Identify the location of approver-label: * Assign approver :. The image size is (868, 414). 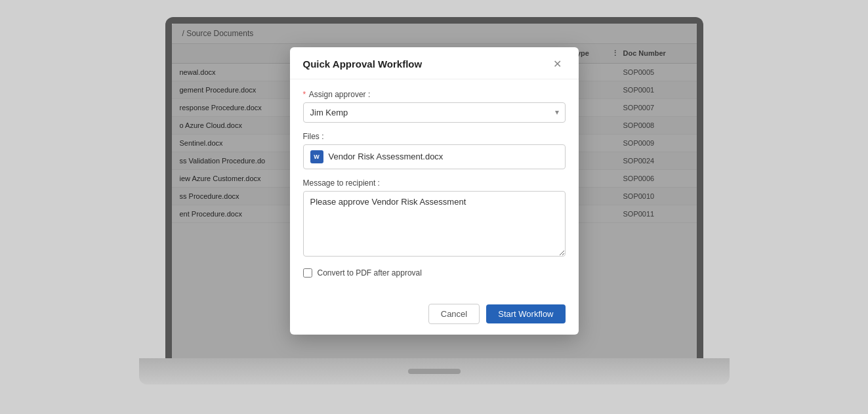
(434, 94).